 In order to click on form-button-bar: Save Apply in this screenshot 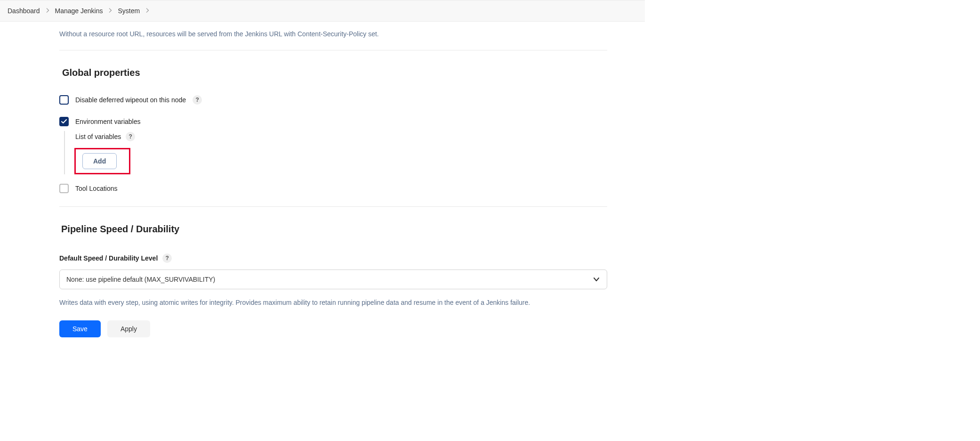, I will do `click(333, 335)`.